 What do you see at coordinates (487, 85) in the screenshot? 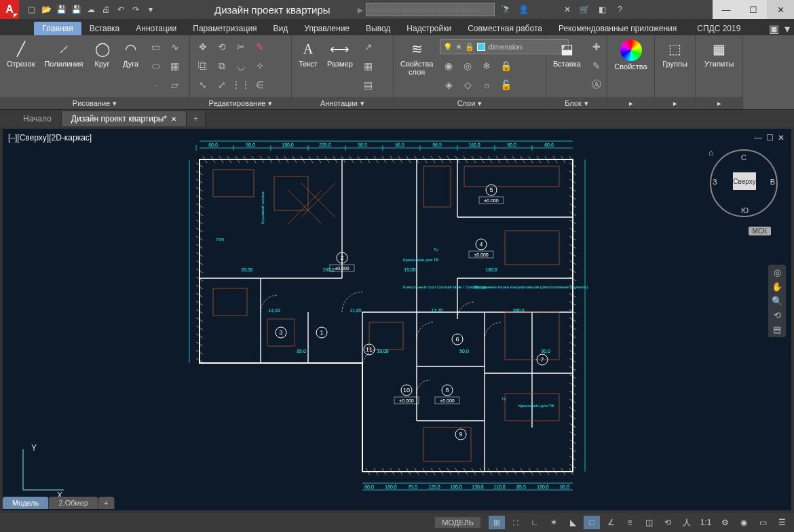
I see `laythw-icon: ☼` at bounding box center [487, 85].